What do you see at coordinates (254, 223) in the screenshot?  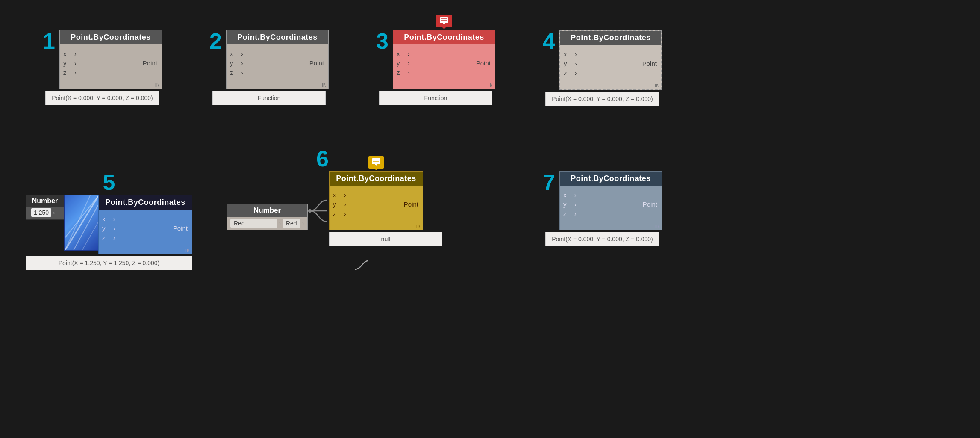 I see `color-red-input: Red` at bounding box center [254, 223].